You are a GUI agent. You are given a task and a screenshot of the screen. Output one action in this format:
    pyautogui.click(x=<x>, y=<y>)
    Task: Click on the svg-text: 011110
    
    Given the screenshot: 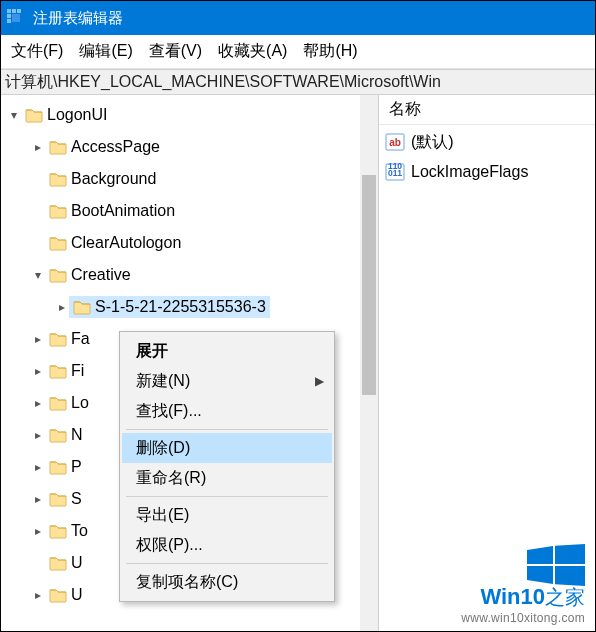 What is the action you would take?
    pyautogui.click(x=395, y=170)
    